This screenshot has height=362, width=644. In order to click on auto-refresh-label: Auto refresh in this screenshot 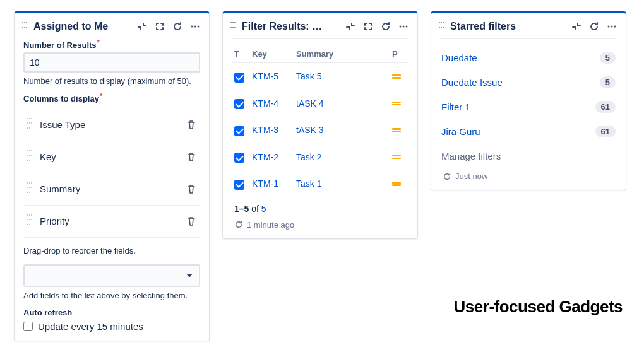, I will do `click(112, 313)`.